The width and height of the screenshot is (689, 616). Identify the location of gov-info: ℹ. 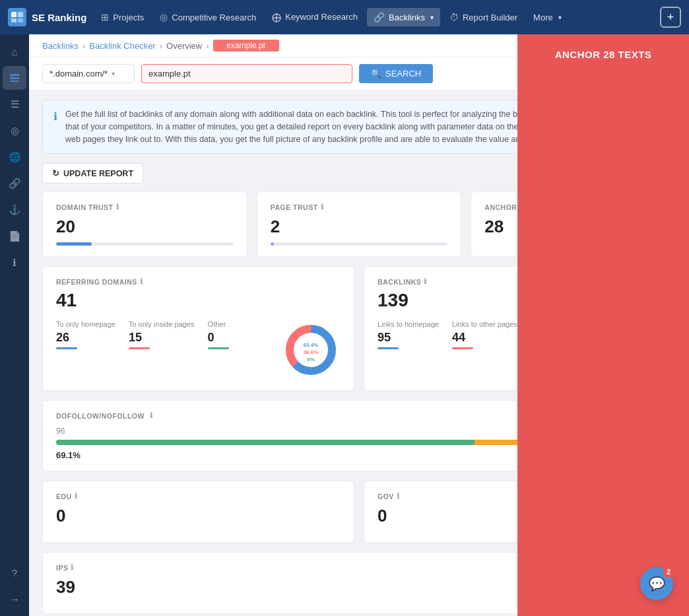
(399, 496).